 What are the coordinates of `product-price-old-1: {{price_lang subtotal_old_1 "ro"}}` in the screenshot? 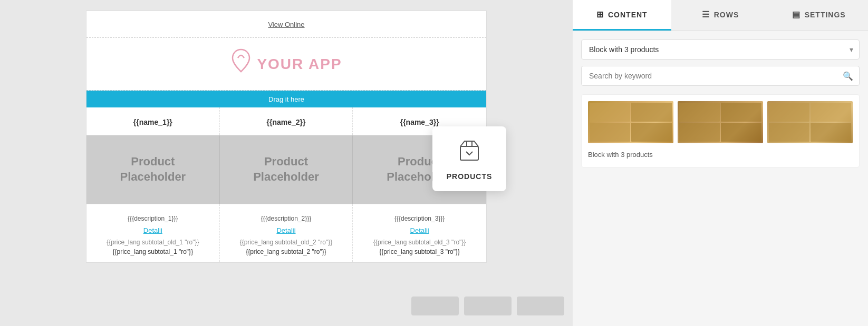 It's located at (153, 242).